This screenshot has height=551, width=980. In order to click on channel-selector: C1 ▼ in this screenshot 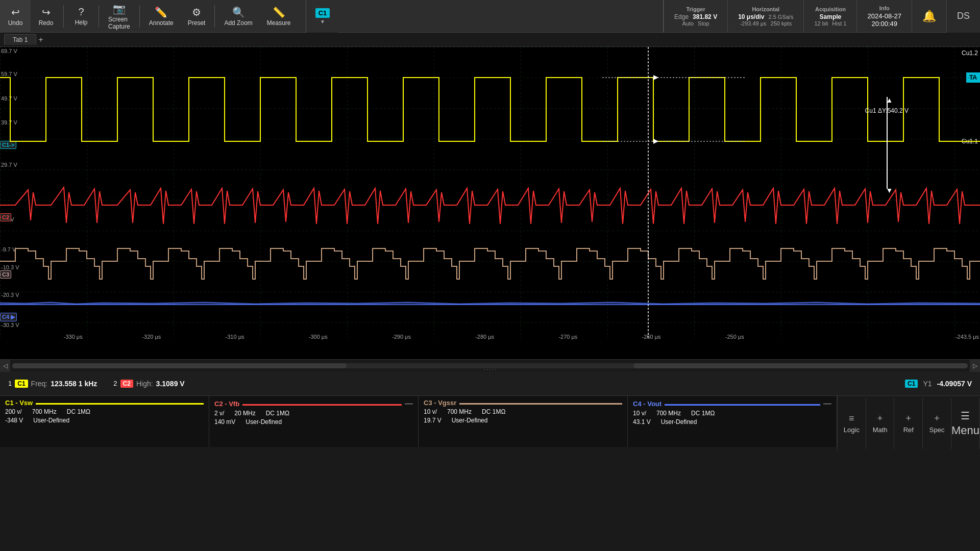, I will do `click(322, 16)`.